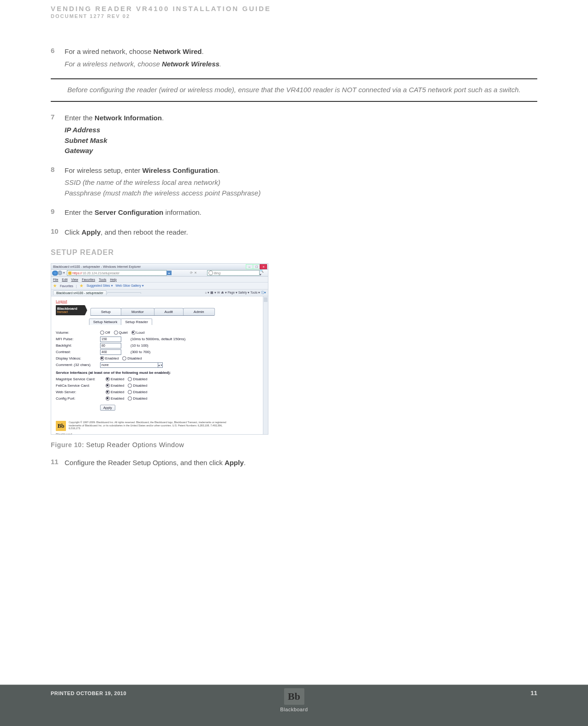 The width and height of the screenshot is (588, 726). Describe the element at coordinates (294, 182) in the screenshot. I see `step-8: 8 For wireless setup, enter Wireless Con…` at that location.